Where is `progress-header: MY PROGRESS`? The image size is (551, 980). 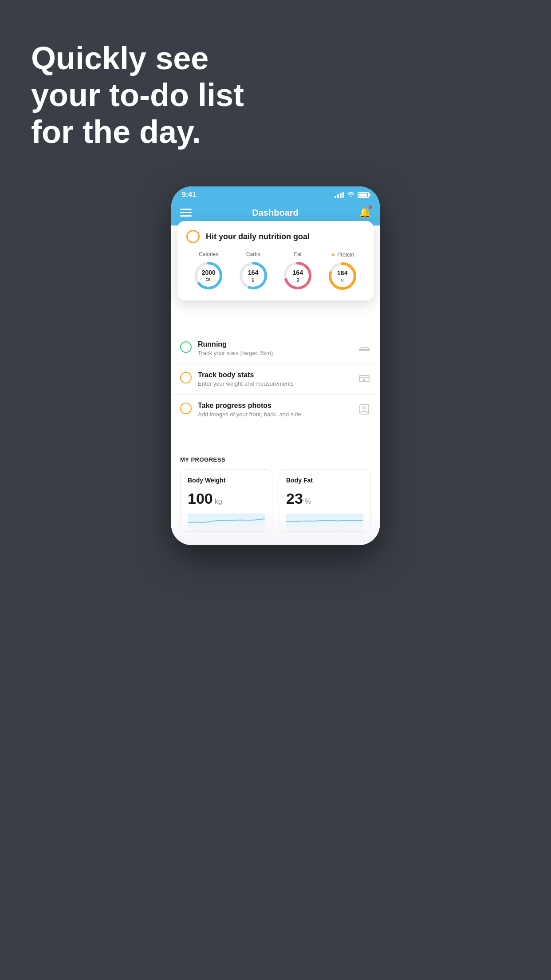 progress-header: MY PROGRESS is located at coordinates (276, 460).